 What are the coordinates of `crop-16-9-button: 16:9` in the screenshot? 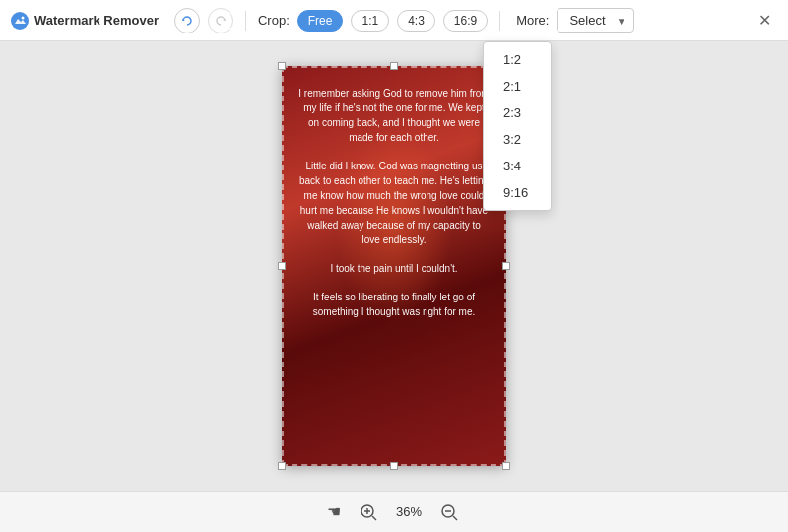 It's located at (465, 21).